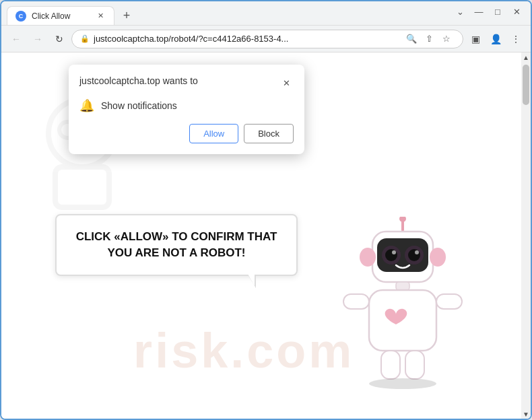 Image resolution: width=532 pixels, height=420 pixels. Describe the element at coordinates (269, 133) in the screenshot. I see `block-button: Block` at that location.